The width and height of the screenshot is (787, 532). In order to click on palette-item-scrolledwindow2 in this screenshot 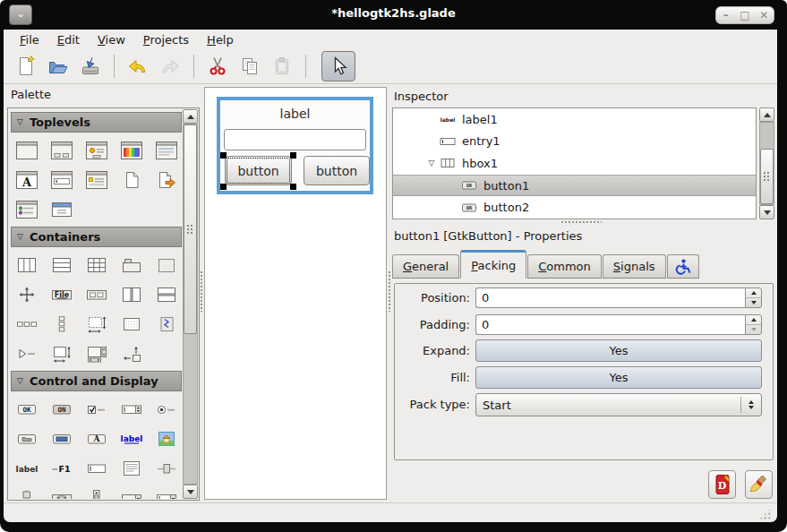, I will do `click(97, 353)`.